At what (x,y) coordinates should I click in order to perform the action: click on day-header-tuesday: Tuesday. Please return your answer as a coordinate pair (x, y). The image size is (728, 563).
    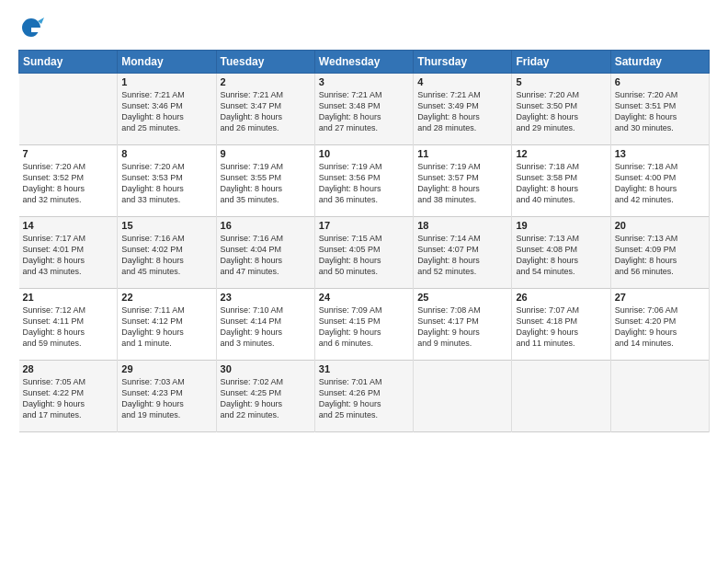
    Looking at the image, I should click on (265, 63).